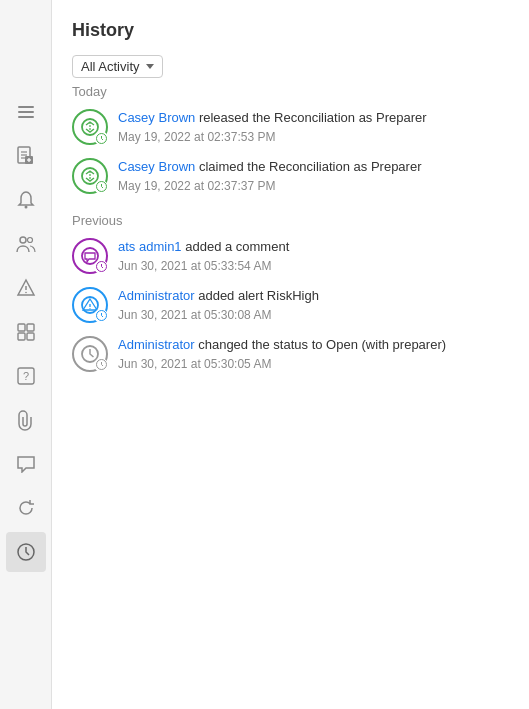 This screenshot has height=709, width=529. I want to click on warning-icon, so click(26, 288).